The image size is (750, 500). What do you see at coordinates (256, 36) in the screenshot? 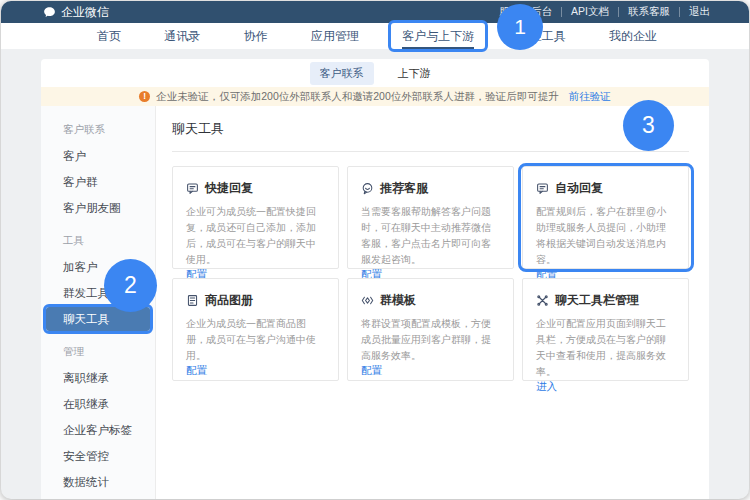
I see `nav-item-collaboration: 协作` at bounding box center [256, 36].